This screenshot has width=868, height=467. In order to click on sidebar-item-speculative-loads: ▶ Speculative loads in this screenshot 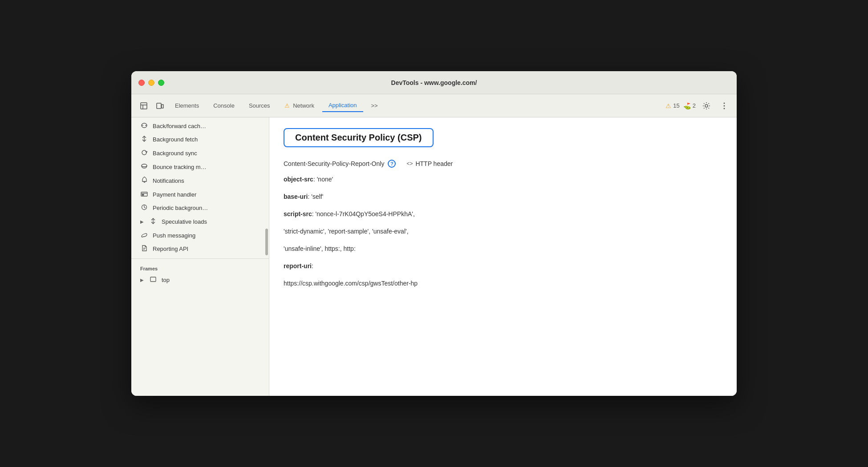, I will do `click(200, 221)`.